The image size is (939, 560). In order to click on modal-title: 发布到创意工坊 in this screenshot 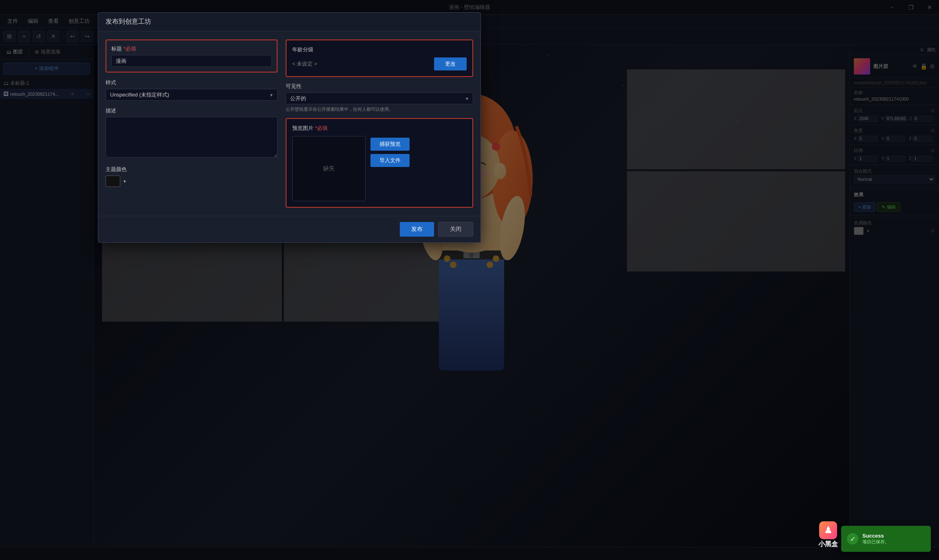, I will do `click(289, 22)`.